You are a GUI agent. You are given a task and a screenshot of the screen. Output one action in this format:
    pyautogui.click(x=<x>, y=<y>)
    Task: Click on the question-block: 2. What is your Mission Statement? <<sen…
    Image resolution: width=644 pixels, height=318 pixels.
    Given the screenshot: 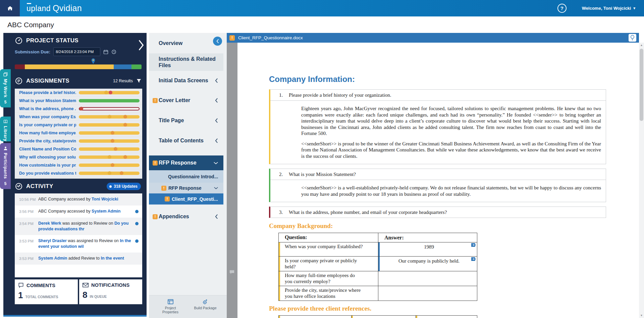 What is the action you would take?
    pyautogui.click(x=437, y=185)
    